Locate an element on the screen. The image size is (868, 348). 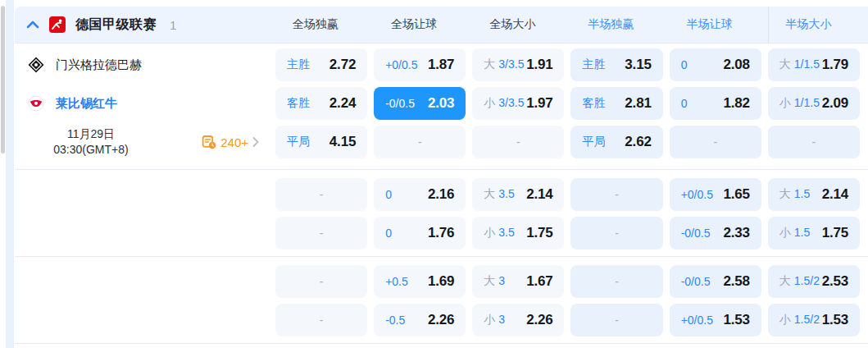
odds-cell: 大1.52.14 is located at coordinates (814, 195).